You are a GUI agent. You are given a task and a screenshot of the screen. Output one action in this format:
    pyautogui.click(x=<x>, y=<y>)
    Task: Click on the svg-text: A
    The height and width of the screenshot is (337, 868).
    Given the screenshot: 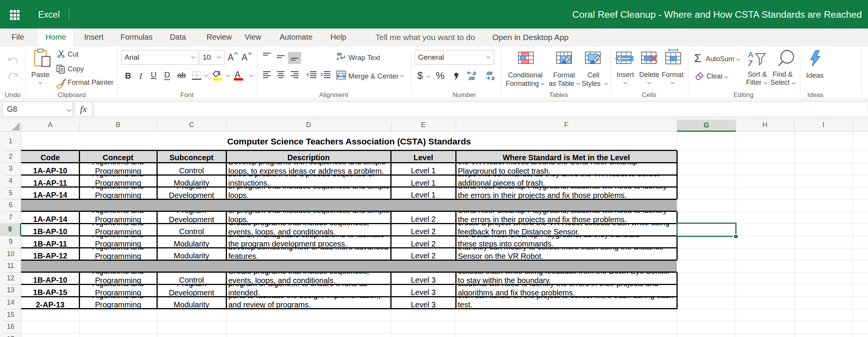 What is the action you would take?
    pyautogui.click(x=751, y=55)
    